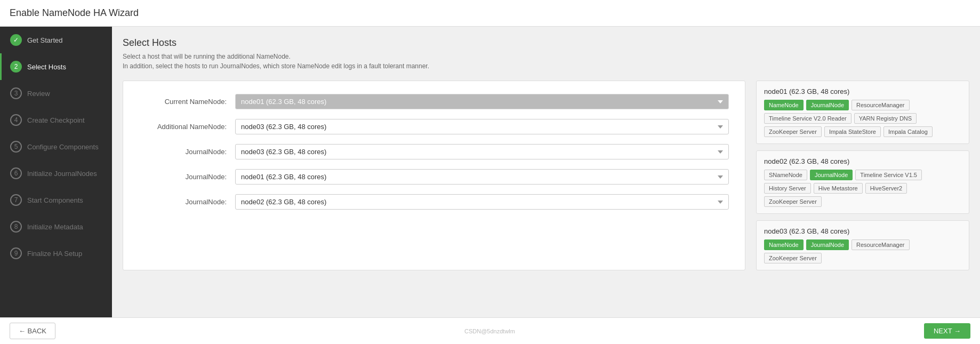 This screenshot has width=980, height=344. I want to click on journalnode2-label: JournalNode:, so click(187, 177).